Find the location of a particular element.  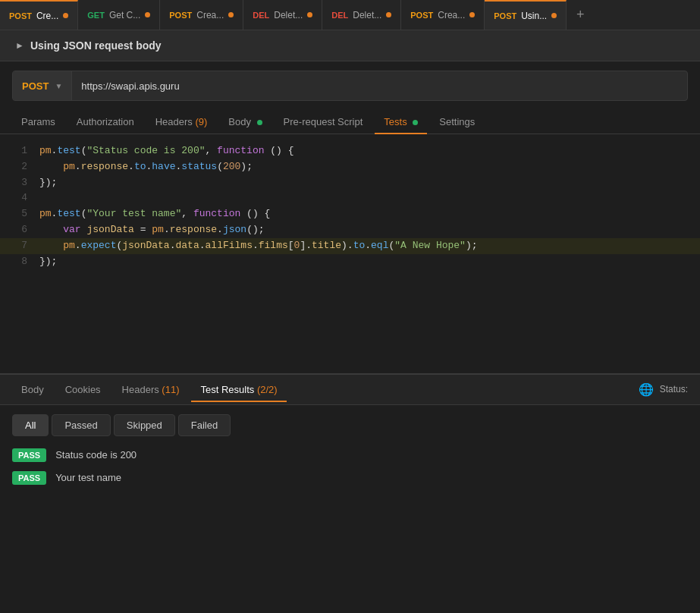

tab-bar: POST Cre... GET Get C... POST Crea... DE… is located at coordinates (350, 15).